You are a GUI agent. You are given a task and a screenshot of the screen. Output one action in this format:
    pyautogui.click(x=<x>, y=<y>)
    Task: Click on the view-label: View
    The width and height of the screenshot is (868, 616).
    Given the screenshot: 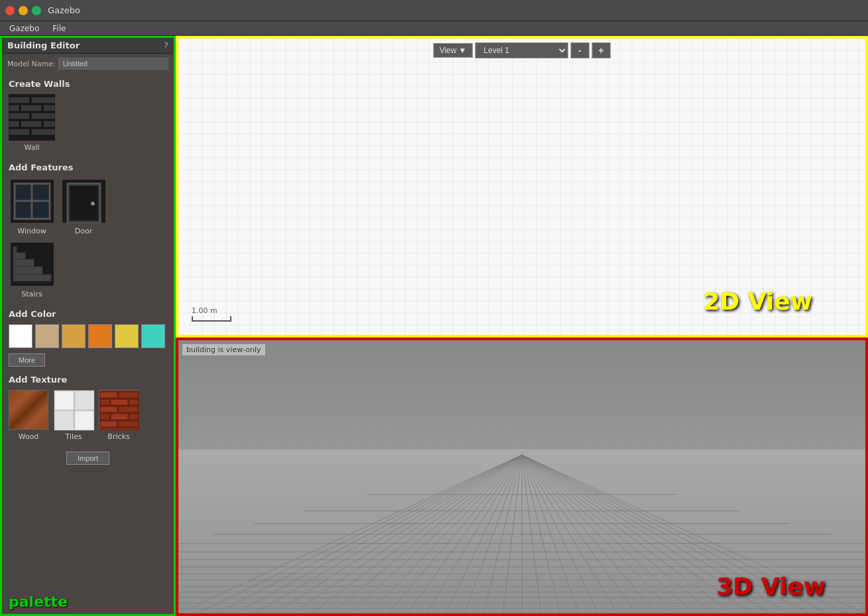 What is the action you would take?
    pyautogui.click(x=448, y=50)
    